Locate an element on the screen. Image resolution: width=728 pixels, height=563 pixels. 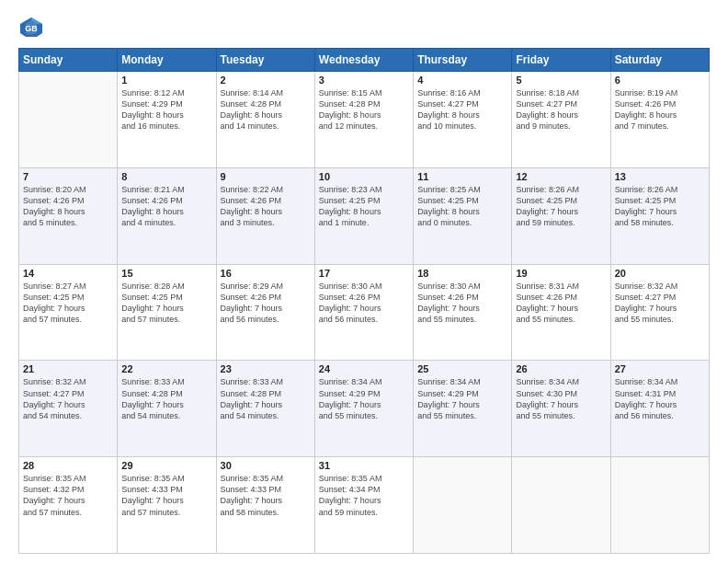
day-number: 14 is located at coordinates (68, 273).